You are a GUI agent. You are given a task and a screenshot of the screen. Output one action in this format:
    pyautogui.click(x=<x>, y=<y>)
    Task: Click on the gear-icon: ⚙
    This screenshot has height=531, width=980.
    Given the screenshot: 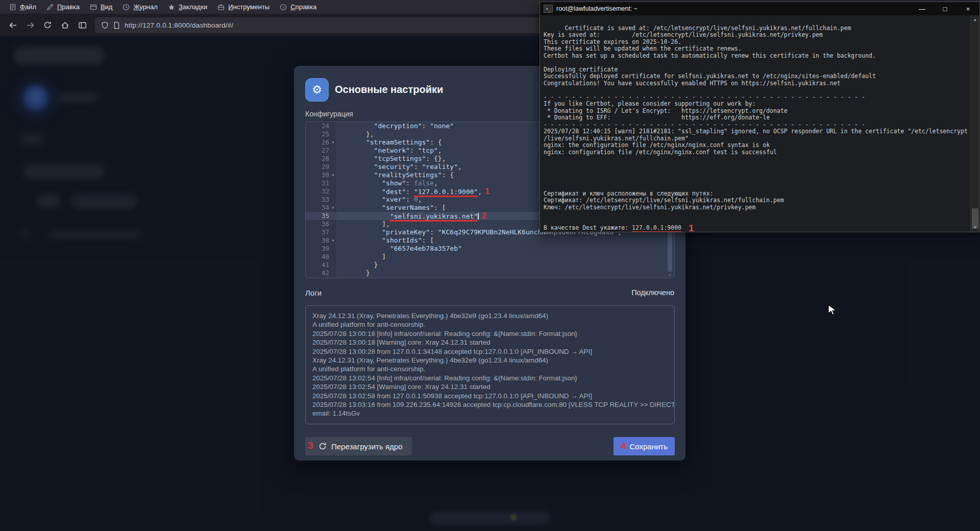 What is the action you would take?
    pyautogui.click(x=317, y=90)
    